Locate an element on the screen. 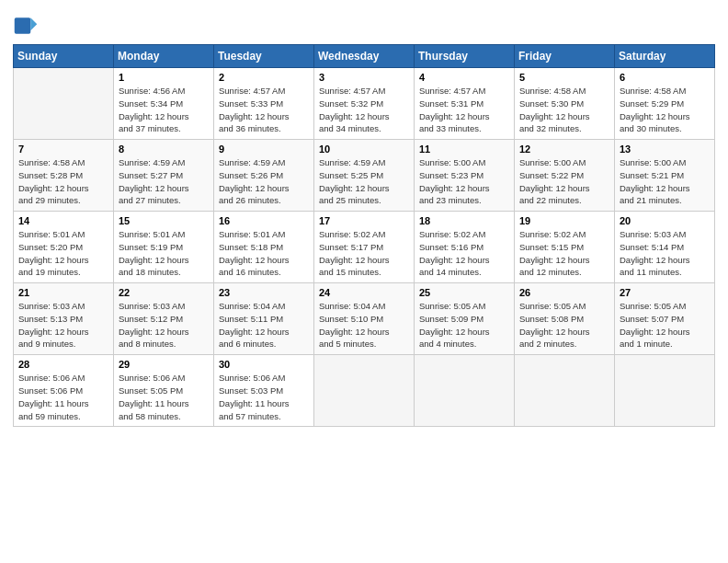  calendar-cell: 23Sunrise: 5:04 AMSunset: 5:11 PMDayligh… is located at coordinates (265, 319).